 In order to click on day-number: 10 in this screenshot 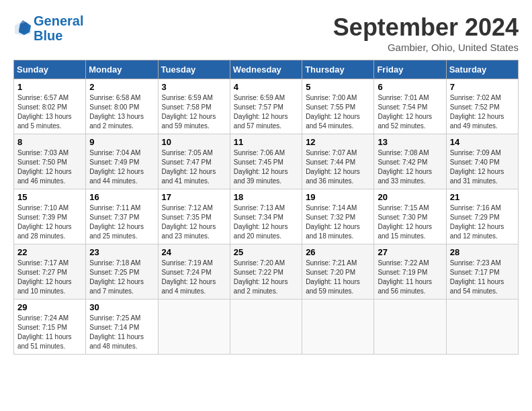, I will do `click(194, 142)`.